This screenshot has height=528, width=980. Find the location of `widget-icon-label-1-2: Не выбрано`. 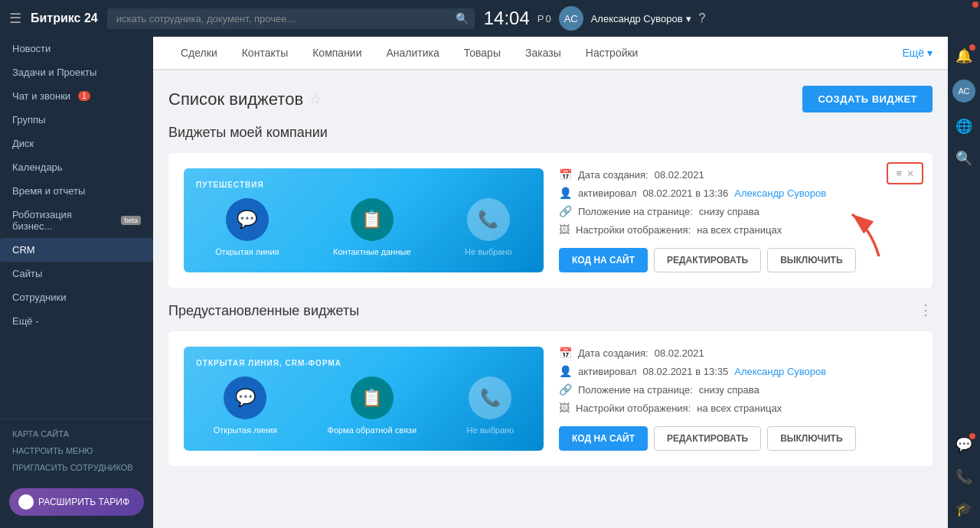

widget-icon-label-1-2: Не выбрано is located at coordinates (491, 430).